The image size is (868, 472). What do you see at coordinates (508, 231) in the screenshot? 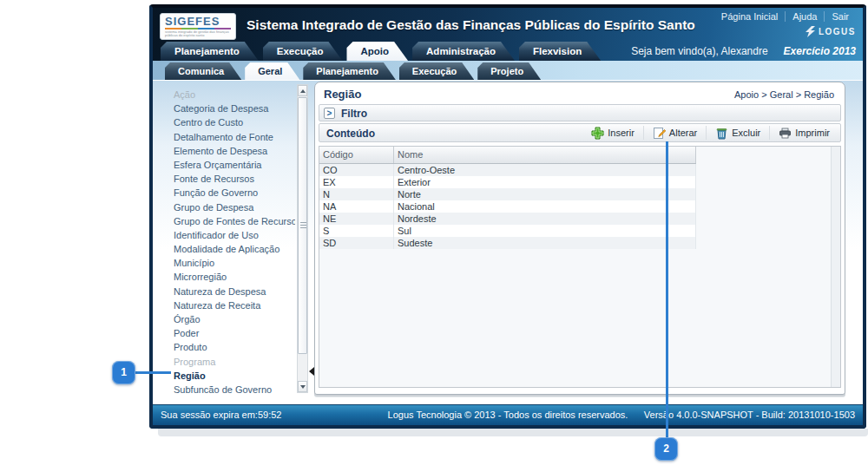
I see `table-row-s: SSul` at bounding box center [508, 231].